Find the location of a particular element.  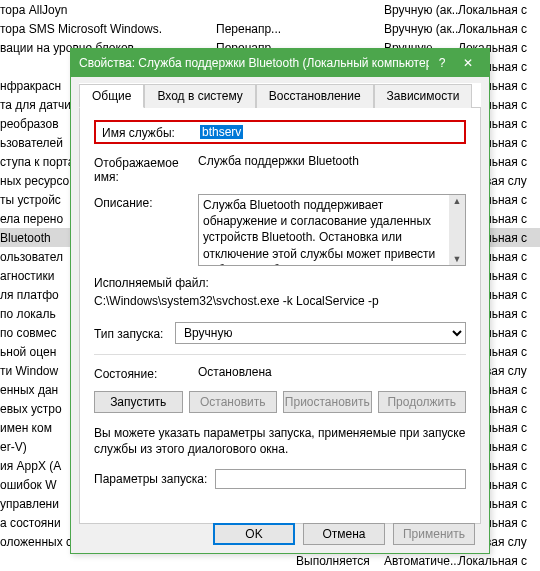

exe-label: Исполняемый файл: is located at coordinates (280, 283).